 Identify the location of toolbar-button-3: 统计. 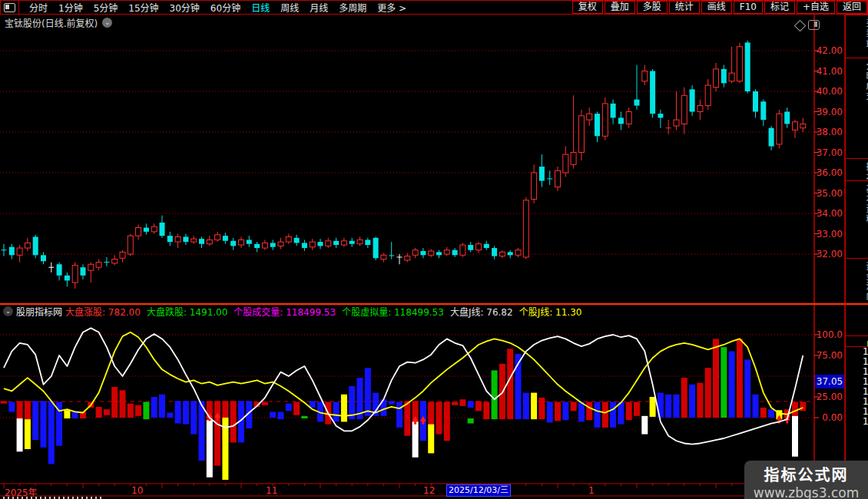
(684, 8).